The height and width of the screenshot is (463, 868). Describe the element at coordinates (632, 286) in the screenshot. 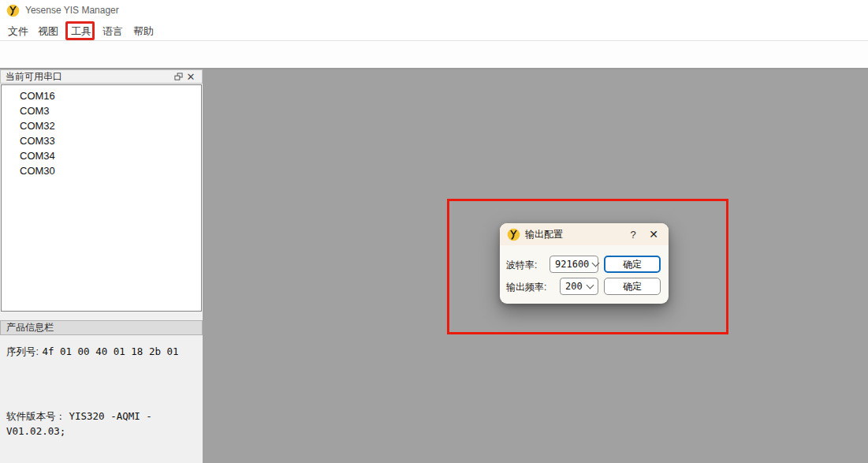

I see `dialog-freq-ok-button: 确定` at that location.